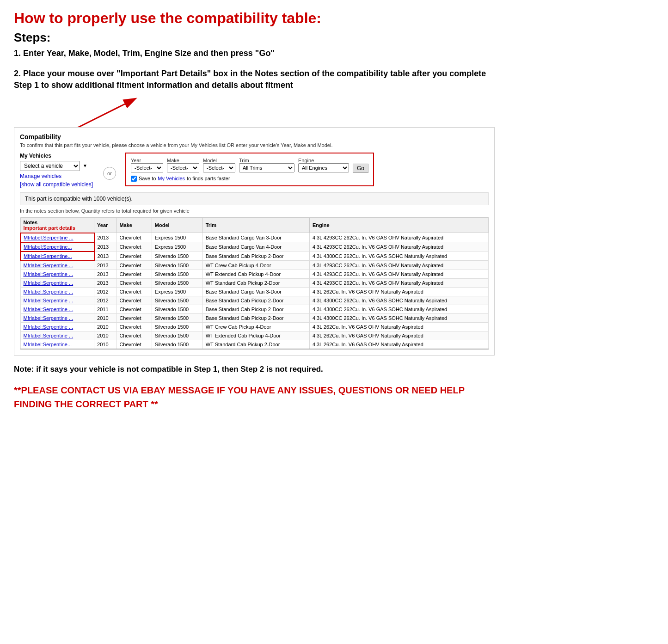  What do you see at coordinates (105, 301) in the screenshot?
I see `year-cell: 2012` at bounding box center [105, 301].